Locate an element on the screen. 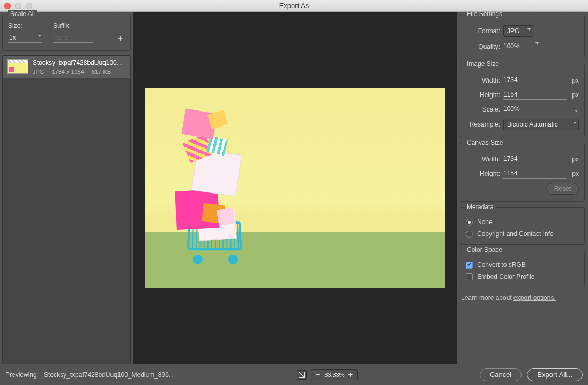 This screenshot has width=588, height=385. learn-more: Learn more about export options. is located at coordinates (522, 298).